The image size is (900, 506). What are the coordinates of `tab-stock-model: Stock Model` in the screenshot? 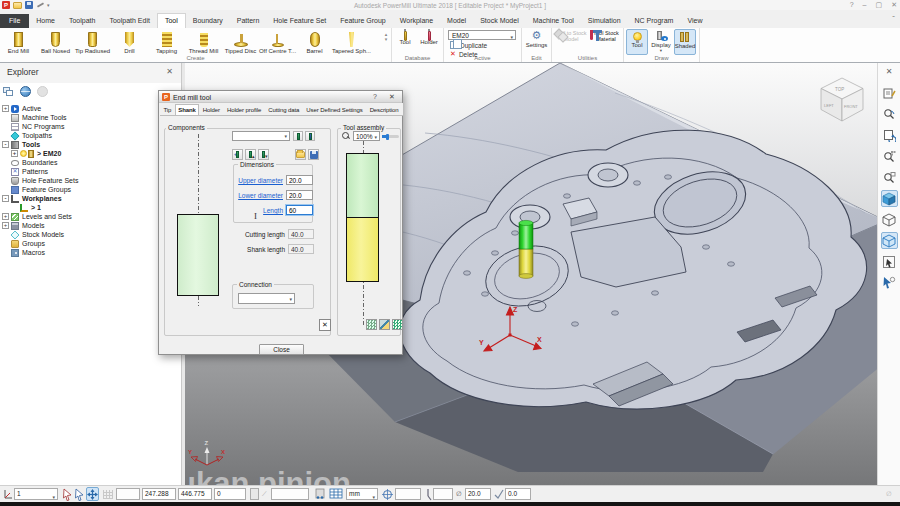 It's located at (500, 21).